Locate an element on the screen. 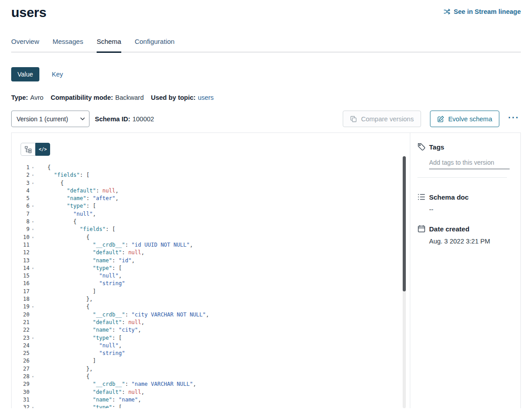 This screenshot has height=410, width=532. key-toggle-link: Key is located at coordinates (57, 74).